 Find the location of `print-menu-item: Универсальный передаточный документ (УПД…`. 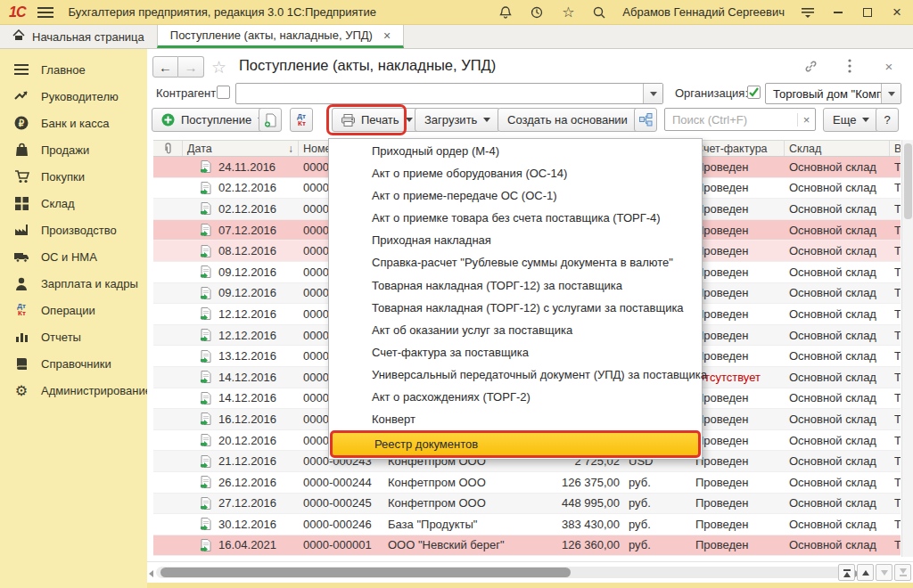

print-menu-item: Универсальный передаточный документ (УПД… is located at coordinates (515, 374).